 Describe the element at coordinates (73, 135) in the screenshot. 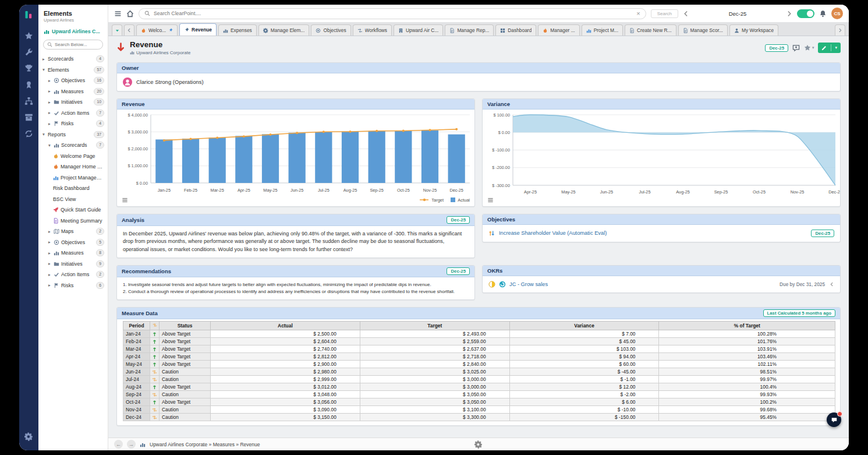

I see `tree-item-reports: ▾Reports37` at that location.